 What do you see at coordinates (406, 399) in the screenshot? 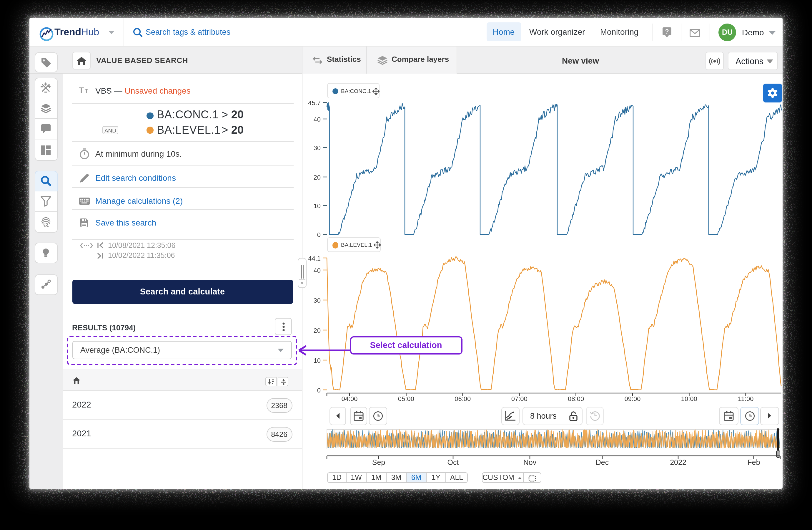
I see `svg-text: 05:00` at bounding box center [406, 399].